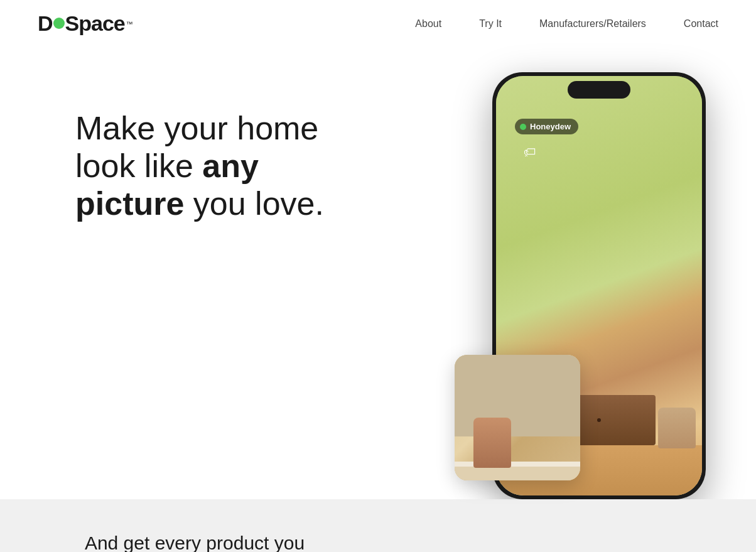  What do you see at coordinates (195, 541) in the screenshot?
I see `bottom-left: And get every product you need with a cl…` at bounding box center [195, 541].